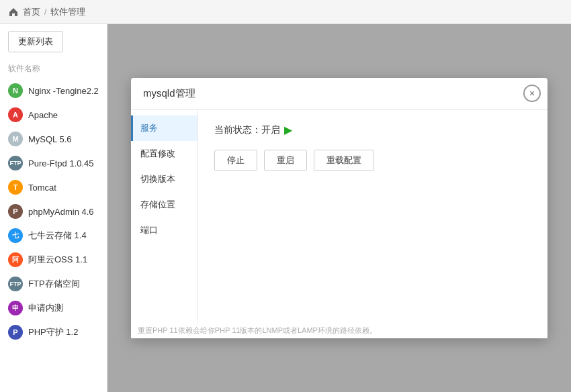 The width and height of the screenshot is (571, 392). What do you see at coordinates (15, 332) in the screenshot?
I see `phpguard-icon: P` at bounding box center [15, 332].